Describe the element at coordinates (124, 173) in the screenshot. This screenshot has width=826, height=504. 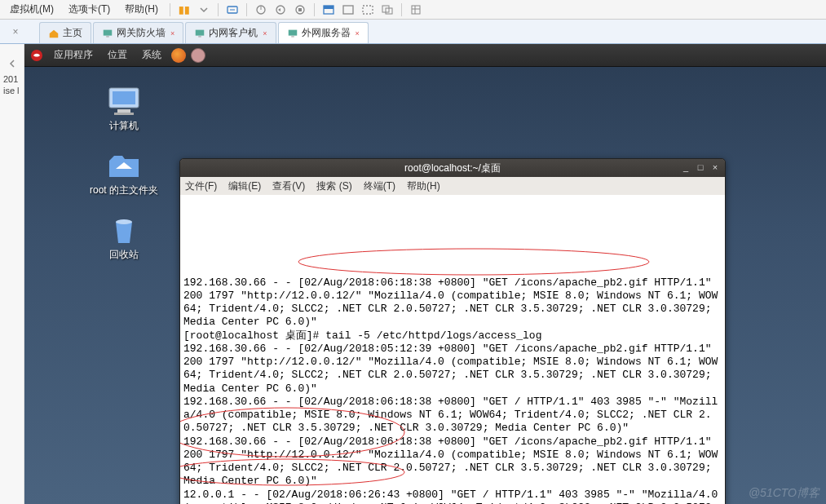
I see `desktop-icons: 计算机 root 的主文件夹 回收站` at that location.